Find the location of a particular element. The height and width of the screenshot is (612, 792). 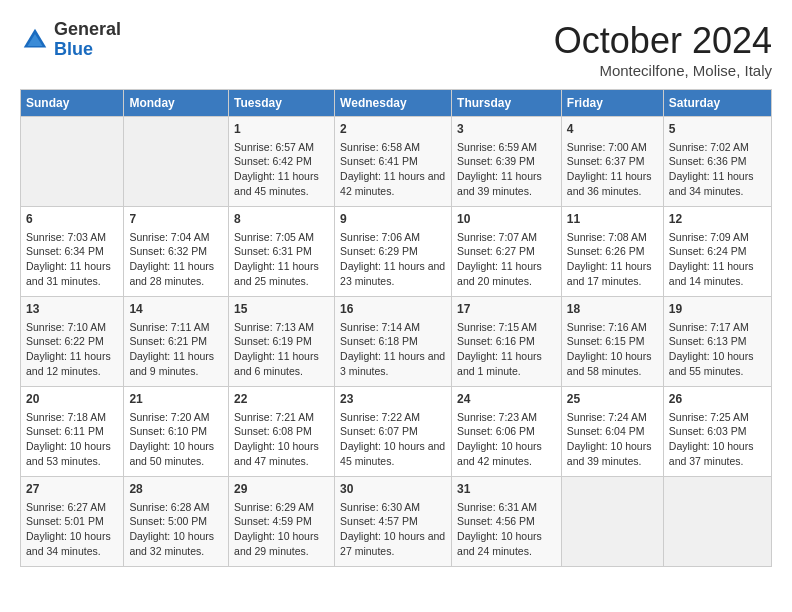

sunset-text: Sunset: 6:18 PM is located at coordinates (379, 341).